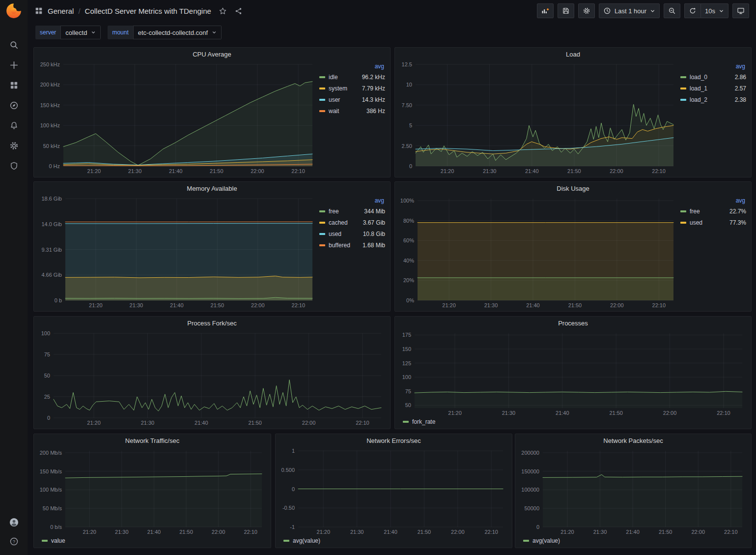 This screenshot has height=555, width=756. Describe the element at coordinates (14, 522) in the screenshot. I see `user-avatar` at that location.